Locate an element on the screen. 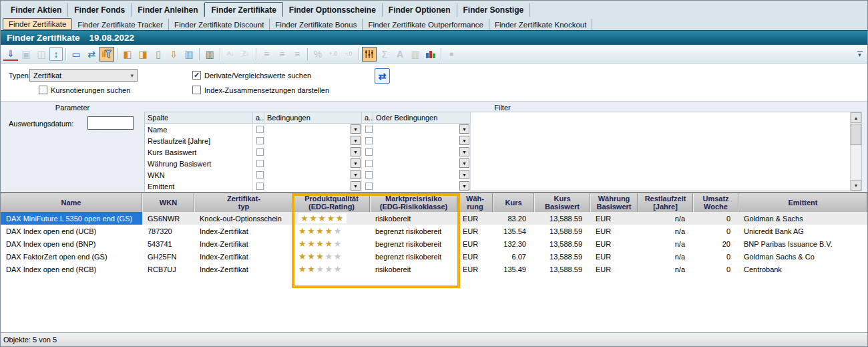 This screenshot has width=868, height=347. align-center-icon: ≡ is located at coordinates (282, 54).